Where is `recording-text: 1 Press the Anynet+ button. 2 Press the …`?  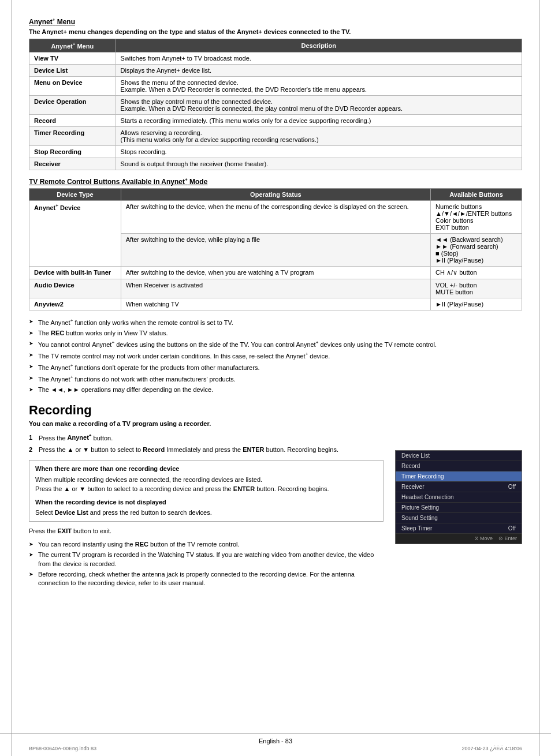 recording-text: 1 Press the Anynet+ button. 2 Press the … is located at coordinates (206, 515).